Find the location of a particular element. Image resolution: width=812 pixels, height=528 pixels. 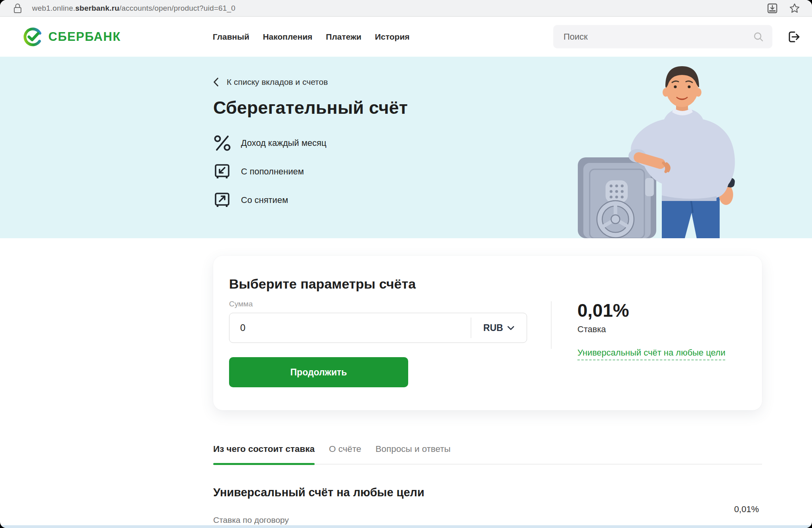

nav-item-glavnyj: Главный is located at coordinates (231, 37).